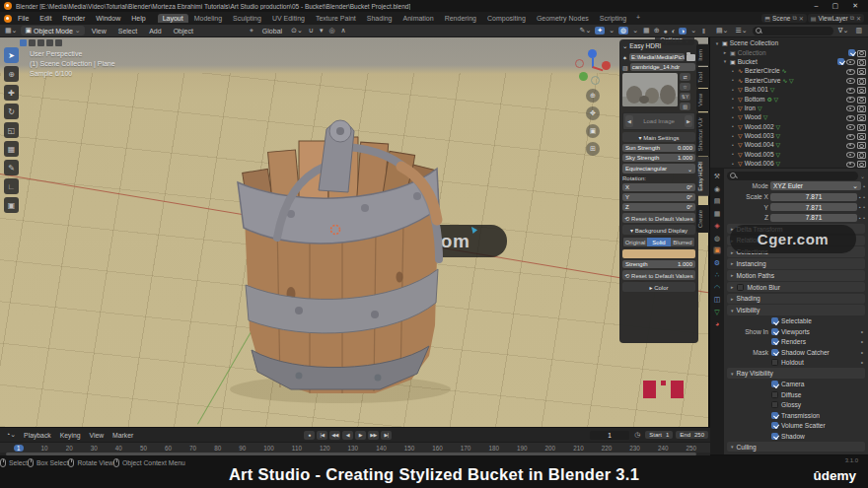 The width and height of the screenshot is (868, 488). I want to click on record-button: ●, so click(310, 436).